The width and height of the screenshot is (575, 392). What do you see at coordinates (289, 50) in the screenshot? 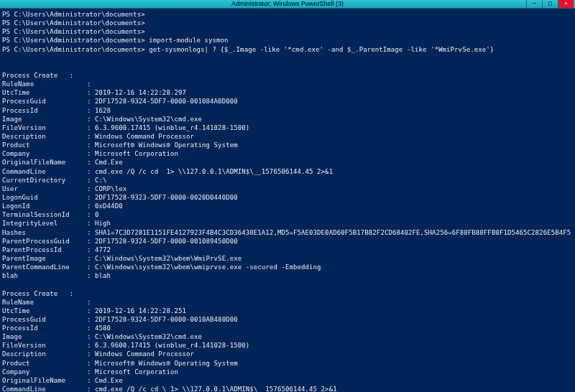
I see `prompt-line: PS C:\Users\Administrator\documents> get…` at bounding box center [289, 50].